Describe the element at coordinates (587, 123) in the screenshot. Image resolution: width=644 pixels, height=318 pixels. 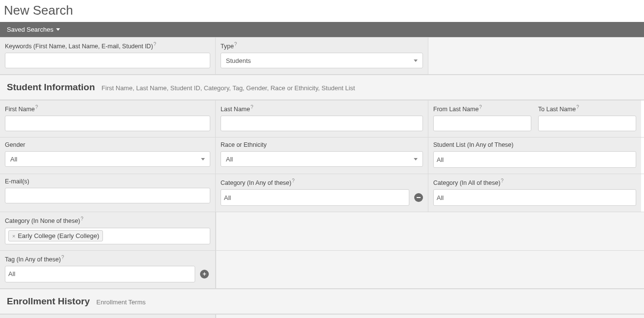
I see `to-last-name-input` at that location.